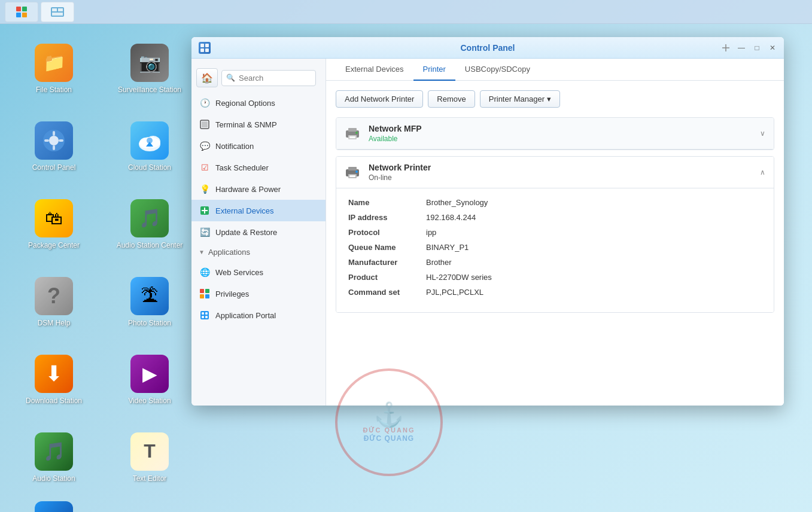 The height and width of the screenshot is (512, 812). I want to click on desktop-icon-download-station: ⬇ Download Station, so click(54, 380).